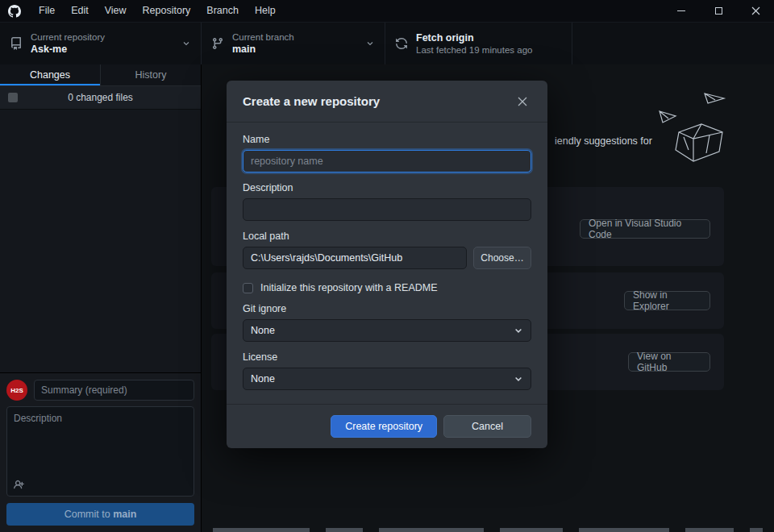 The width and height of the screenshot is (774, 532). What do you see at coordinates (263, 37) in the screenshot?
I see `current-branch-label: Current branch` at bounding box center [263, 37].